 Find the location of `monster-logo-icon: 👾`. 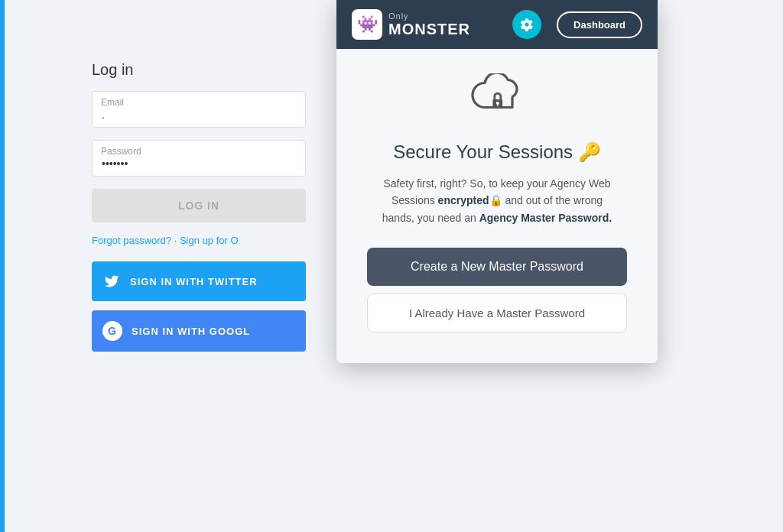

monster-logo-icon: 👾 is located at coordinates (367, 24).